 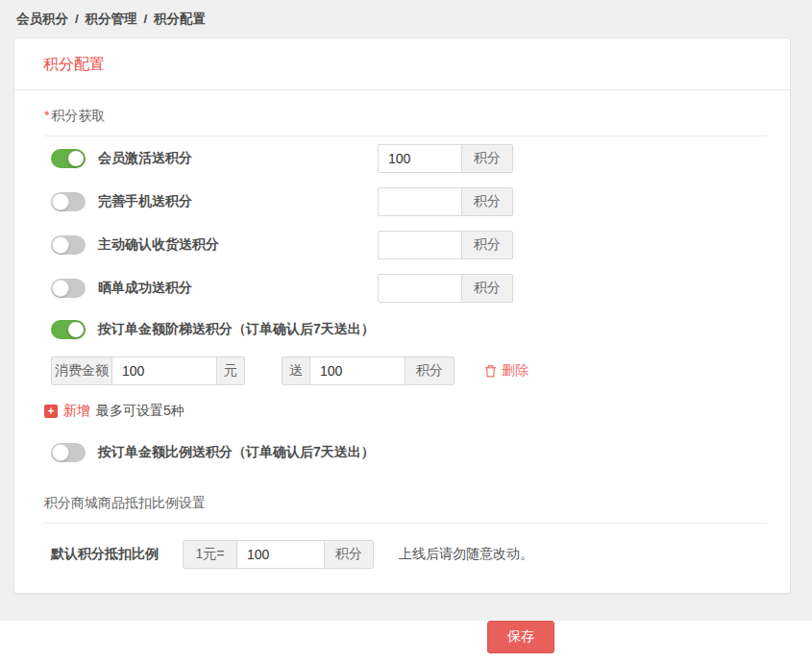 I want to click on share-order-points-input, so click(x=420, y=288).